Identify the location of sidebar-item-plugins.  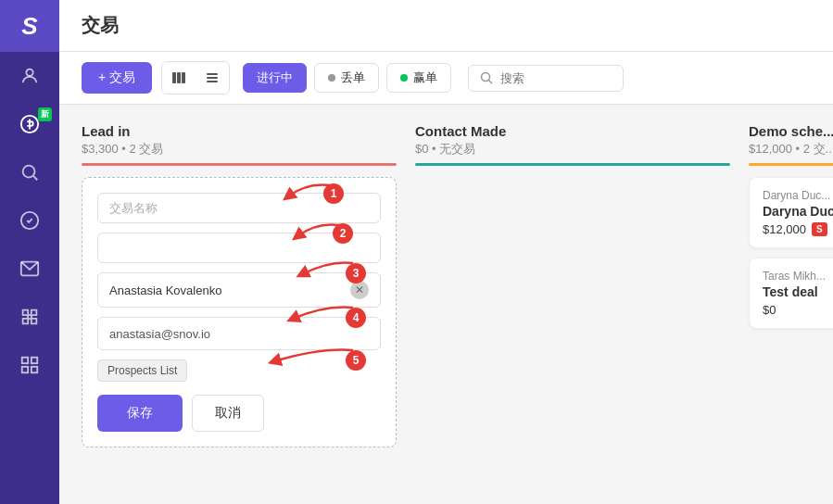
(30, 317).